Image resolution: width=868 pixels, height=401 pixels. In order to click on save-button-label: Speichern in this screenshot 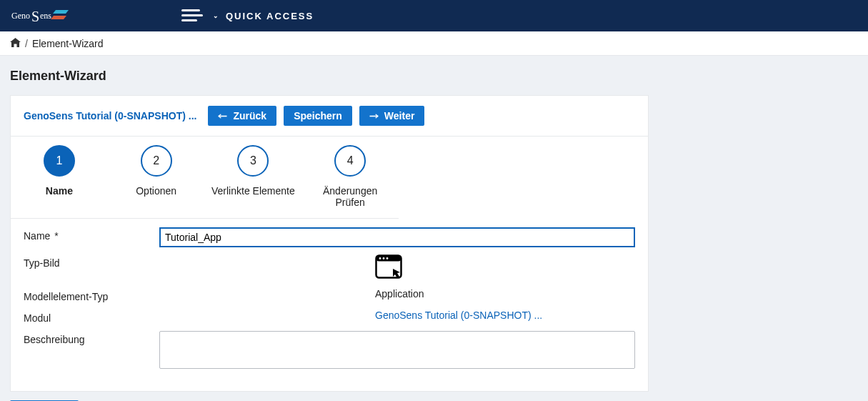, I will do `click(318, 116)`.